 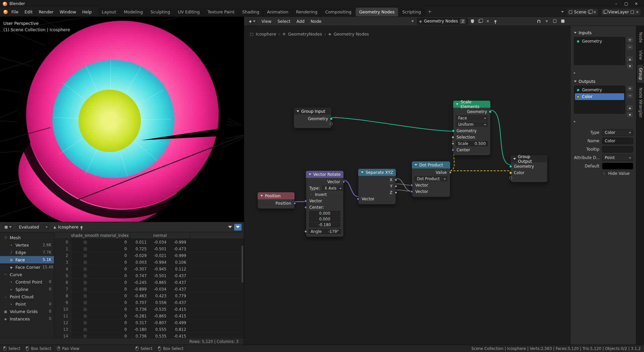 I want to click on name-input: Color, so click(x=618, y=141).